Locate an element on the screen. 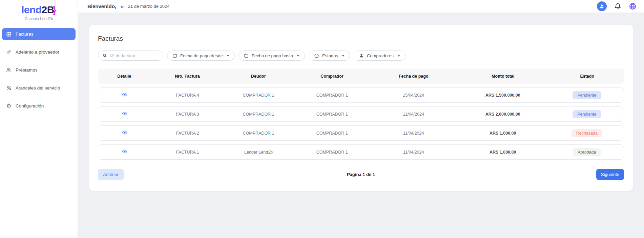 The width and height of the screenshot is (644, 238). status-badge: Aprobada is located at coordinates (587, 152).